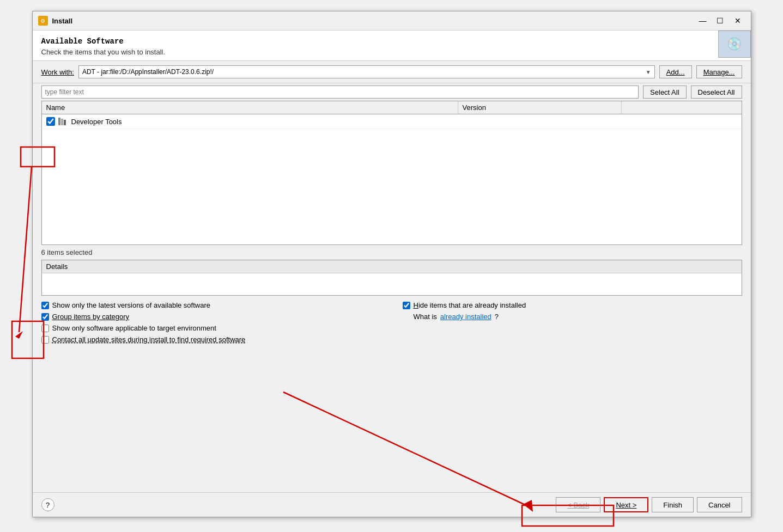 The width and height of the screenshot is (783, 532). I want to click on options-left: Show only the latest versions of availab…, so click(211, 322).